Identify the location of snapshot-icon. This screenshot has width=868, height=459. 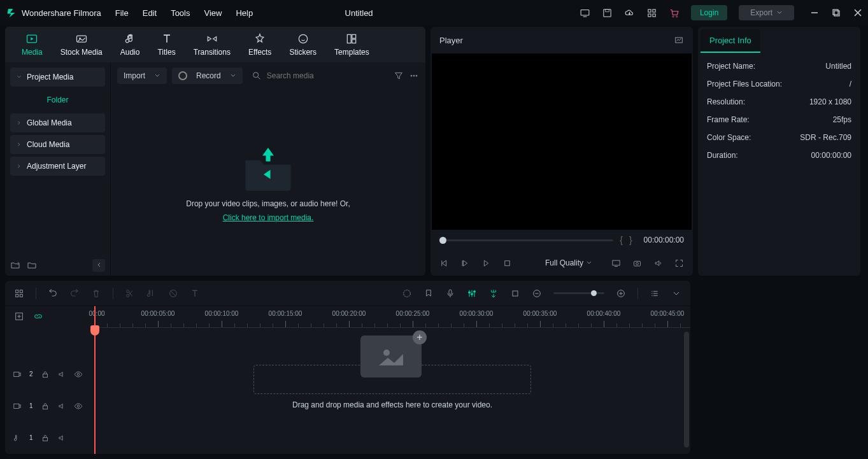
(637, 264).